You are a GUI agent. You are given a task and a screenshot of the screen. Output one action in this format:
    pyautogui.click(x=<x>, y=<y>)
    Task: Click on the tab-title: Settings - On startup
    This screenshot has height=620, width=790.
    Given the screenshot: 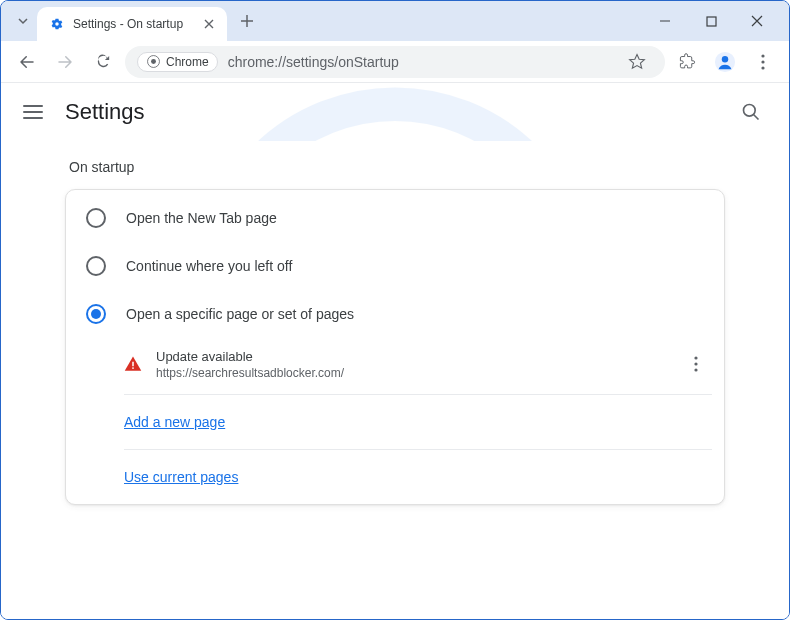 What is the action you would take?
    pyautogui.click(x=133, y=24)
    